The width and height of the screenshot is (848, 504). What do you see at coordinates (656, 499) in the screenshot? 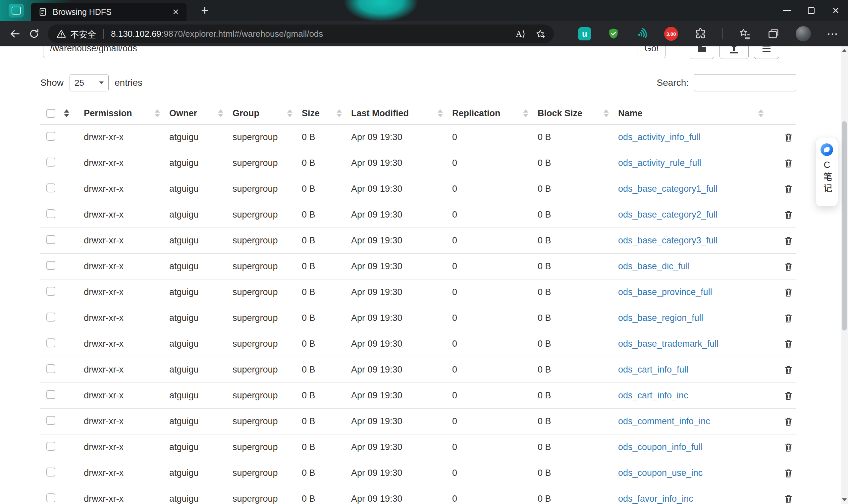
I see `file-link: ods_favor_info_inc` at bounding box center [656, 499].